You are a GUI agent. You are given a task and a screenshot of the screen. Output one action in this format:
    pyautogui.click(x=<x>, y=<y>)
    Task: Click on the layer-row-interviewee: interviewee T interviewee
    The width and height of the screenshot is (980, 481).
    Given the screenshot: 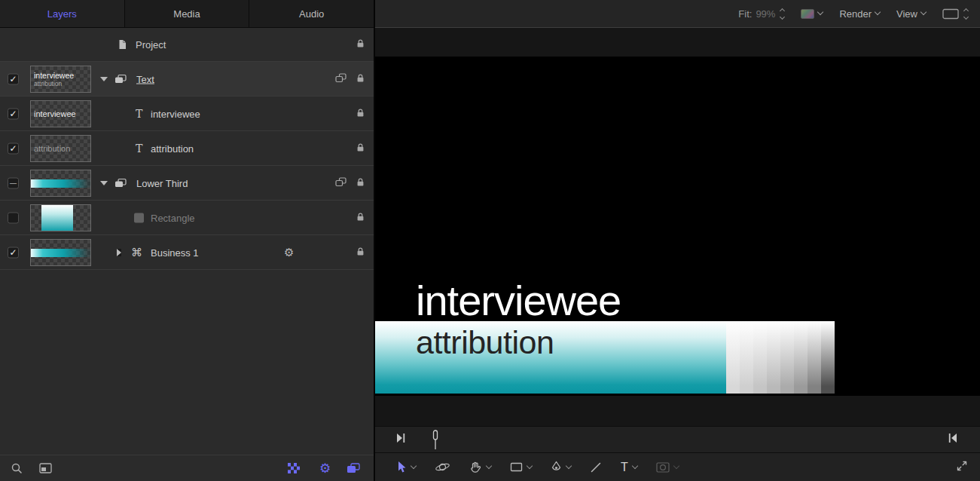 What is the action you would take?
    pyautogui.click(x=187, y=114)
    